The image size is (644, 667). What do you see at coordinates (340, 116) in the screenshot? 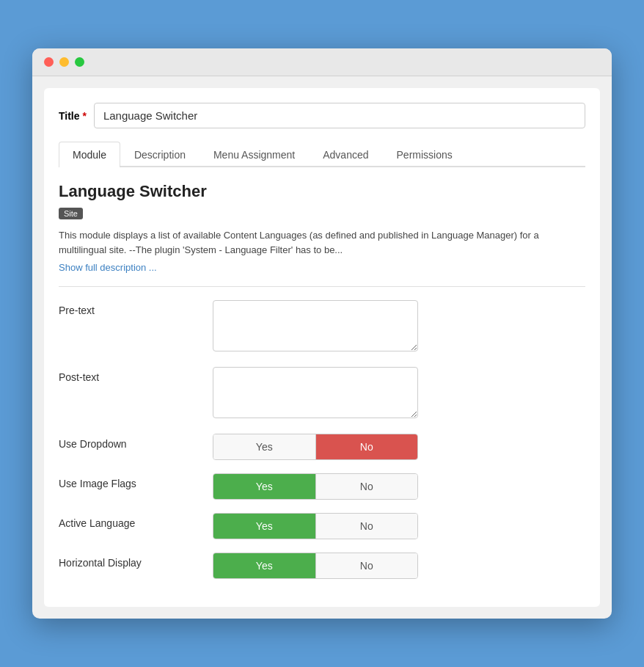
I see `title-input` at bounding box center [340, 116].